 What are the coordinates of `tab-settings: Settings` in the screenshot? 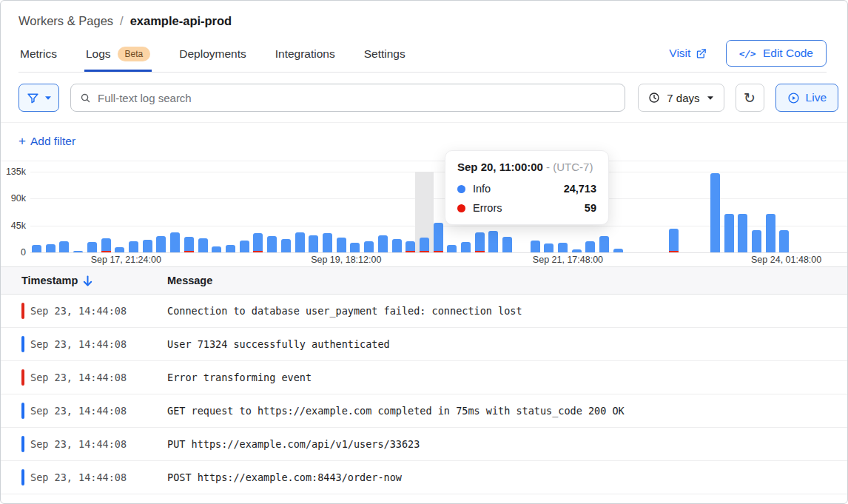 It's located at (385, 55).